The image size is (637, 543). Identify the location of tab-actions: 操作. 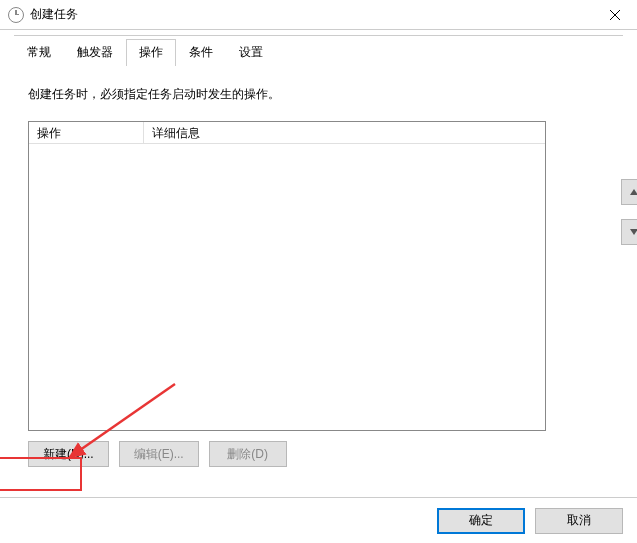
(151, 52).